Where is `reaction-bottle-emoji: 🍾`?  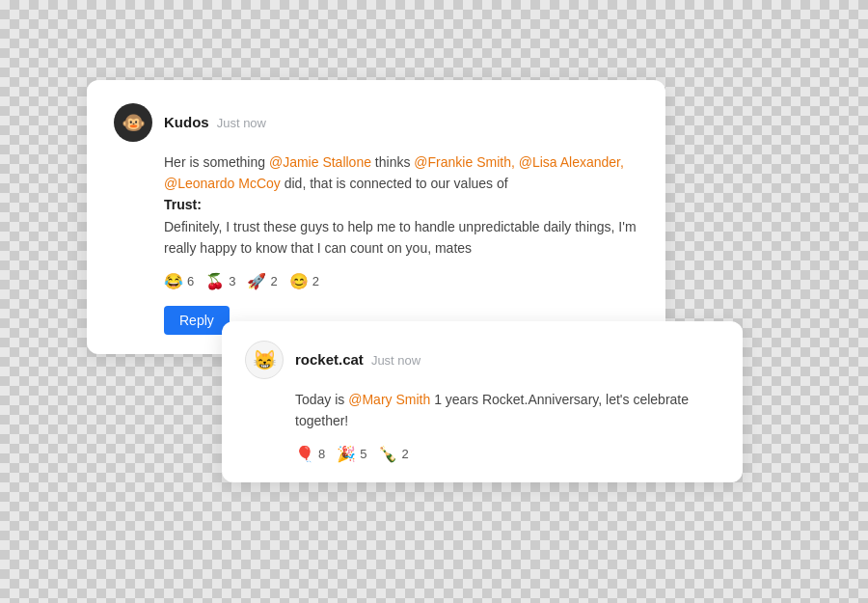 reaction-bottle-emoji: 🍾 is located at coordinates (388, 453).